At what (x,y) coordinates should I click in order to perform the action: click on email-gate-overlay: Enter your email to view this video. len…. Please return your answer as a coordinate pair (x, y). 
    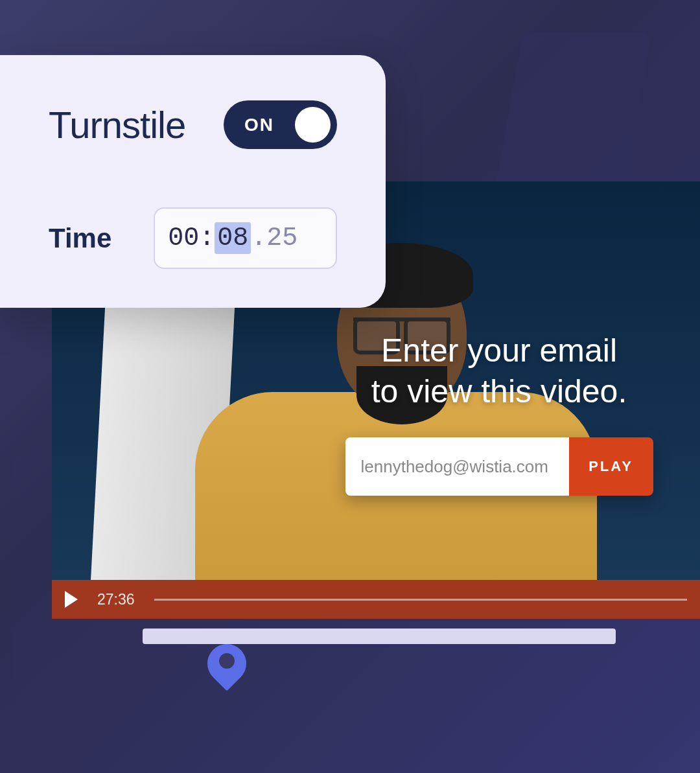
    Looking at the image, I should click on (486, 413).